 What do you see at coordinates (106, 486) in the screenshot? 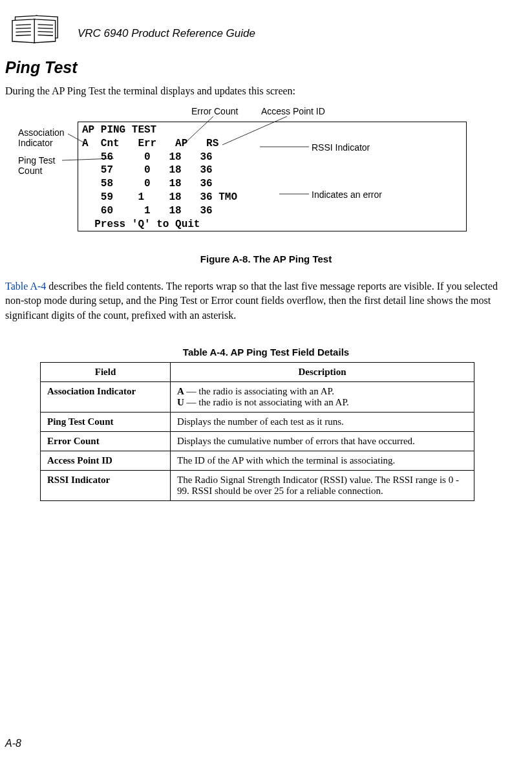
I see `table-cell-field: RSSI Indicator` at bounding box center [106, 486].